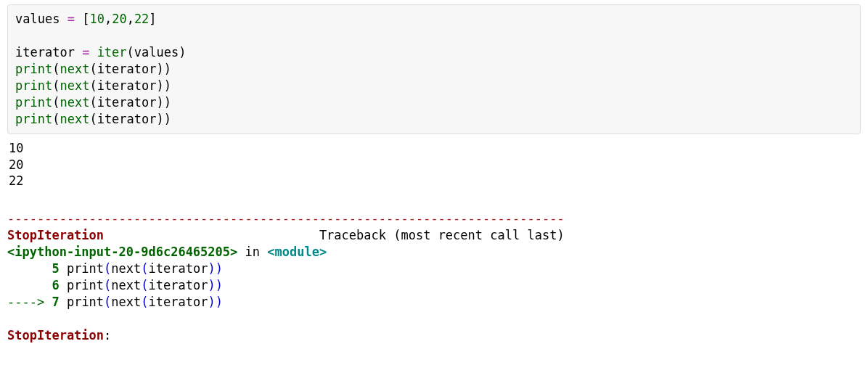 The width and height of the screenshot is (868, 365). What do you see at coordinates (29, 302) in the screenshot?
I see `traceback-arrow: ---->` at bounding box center [29, 302].